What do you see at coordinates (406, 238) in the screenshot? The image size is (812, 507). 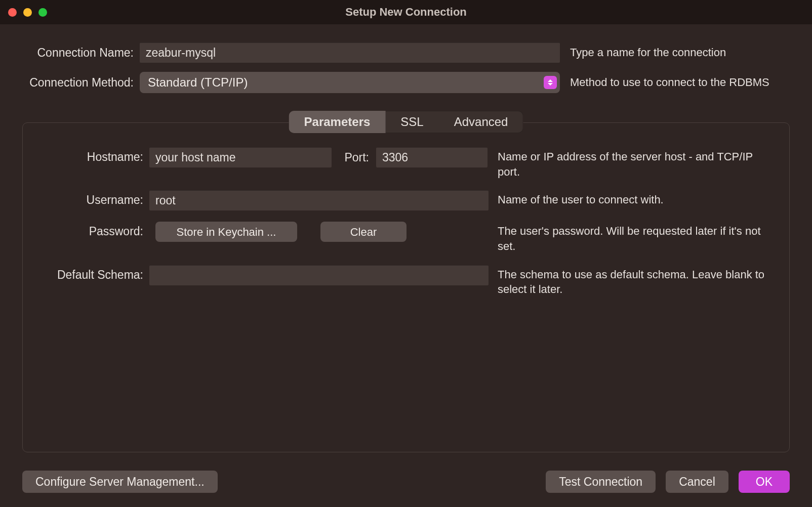 I see `password-row: Password: Store in Keychain ... Clear Th…` at bounding box center [406, 238].